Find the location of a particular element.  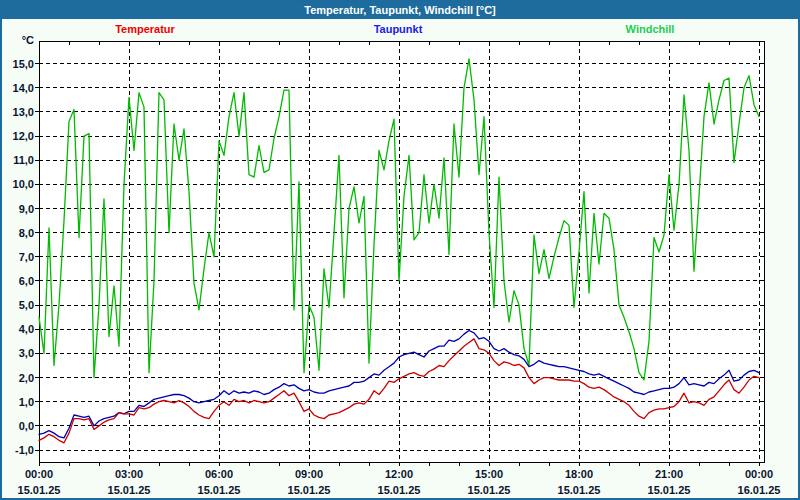

x-tick-time-label: 03:00 is located at coordinates (129, 474).